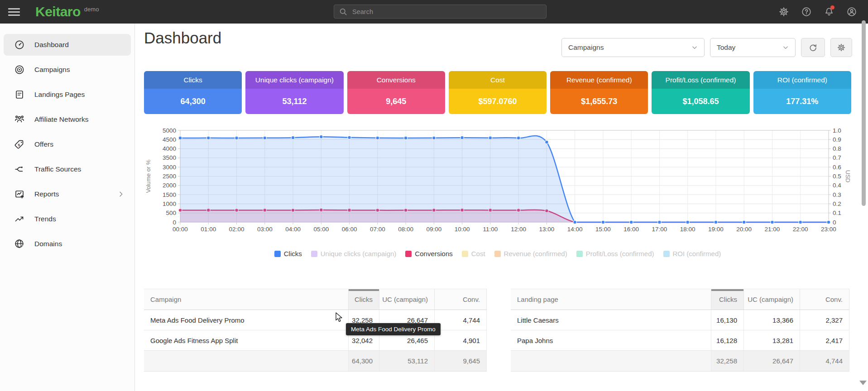 The width and height of the screenshot is (868, 391). I want to click on sidebar-item-trends: Trends, so click(67, 219).